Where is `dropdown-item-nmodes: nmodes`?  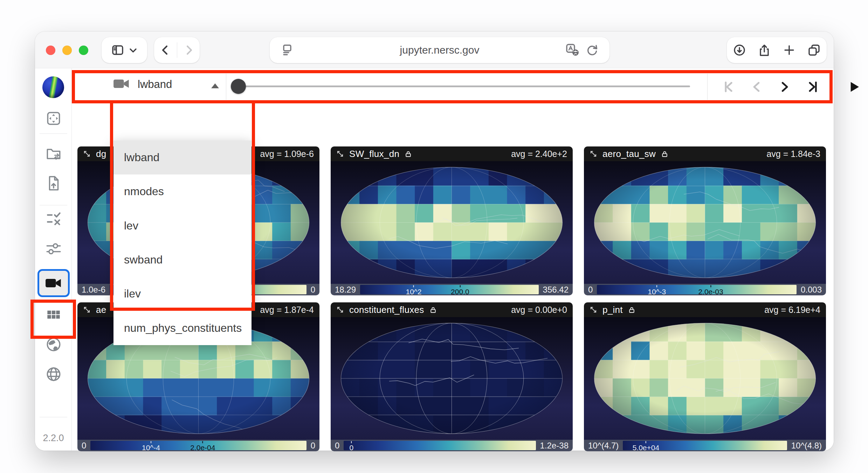
dropdown-item-nmodes: nmodes is located at coordinates (182, 191).